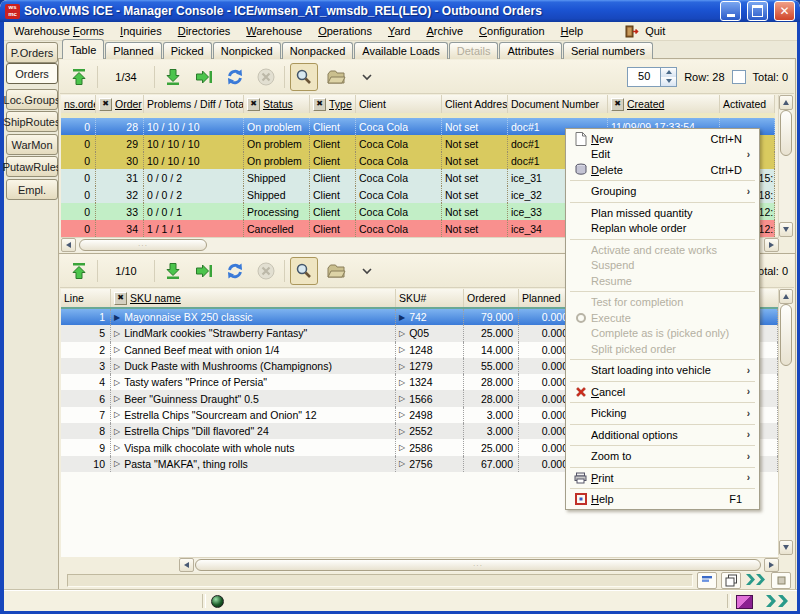 The width and height of the screenshot is (800, 614). I want to click on menubar-item-yard: Yard, so click(399, 31).